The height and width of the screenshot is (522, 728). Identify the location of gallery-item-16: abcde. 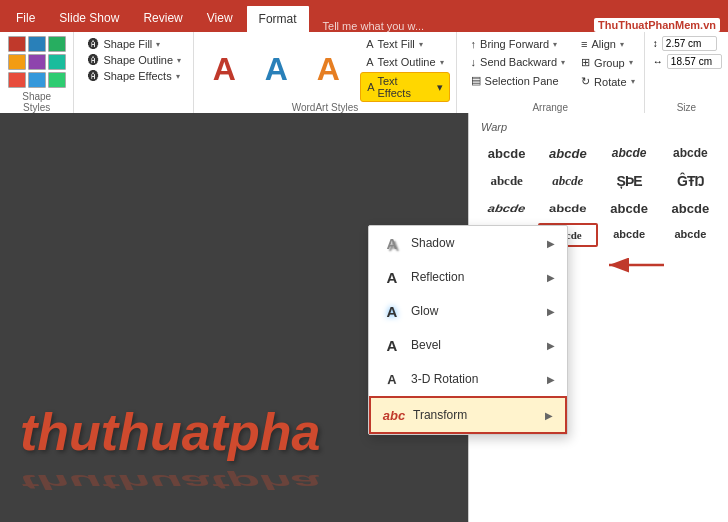
(690, 235).